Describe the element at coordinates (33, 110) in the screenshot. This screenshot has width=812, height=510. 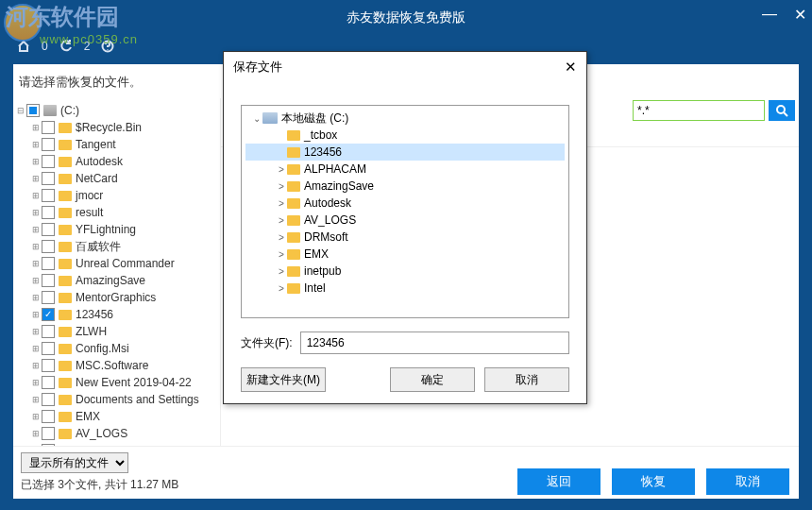
I see `tree-checkbox-root` at that location.